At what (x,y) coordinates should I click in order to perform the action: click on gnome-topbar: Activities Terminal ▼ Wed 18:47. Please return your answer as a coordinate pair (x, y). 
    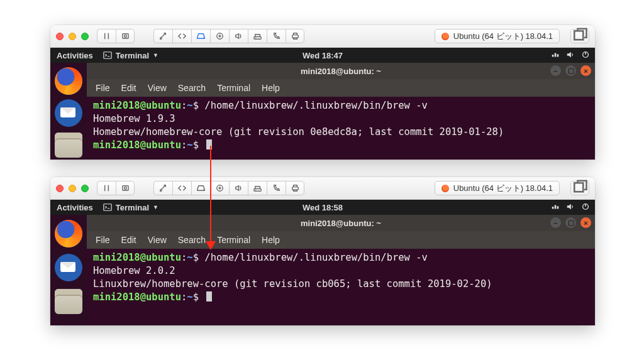
    Looking at the image, I should click on (323, 55).